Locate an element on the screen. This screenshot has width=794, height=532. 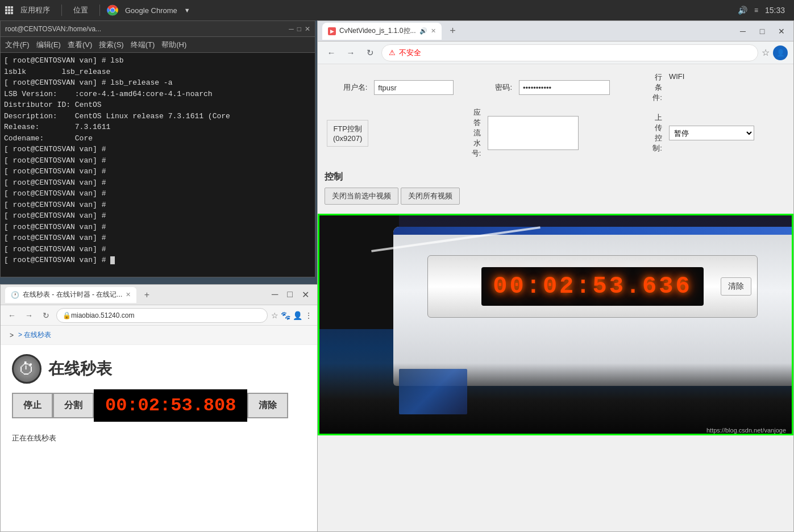
stopwatch-browser-tab: 🕐 在线秒表 - 在线计时器 - 在线记... ✕ is located at coordinates (70, 295).